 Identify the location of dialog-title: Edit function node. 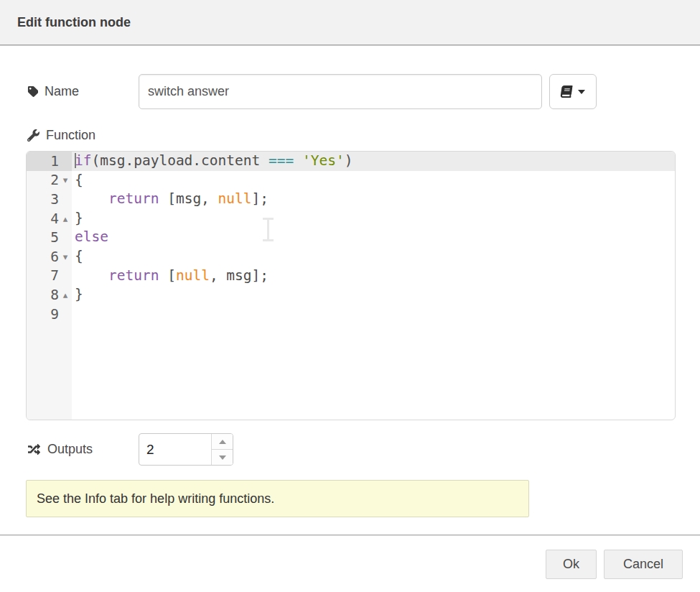
(74, 23).